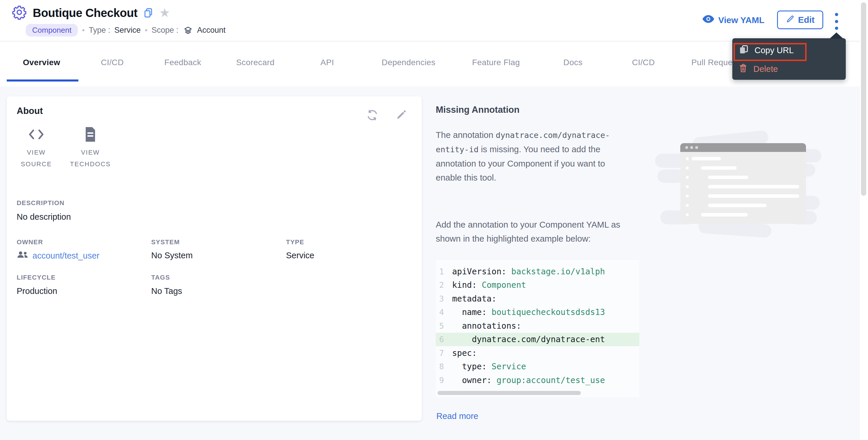 Image resolution: width=868 pixels, height=440 pixels. What do you see at coordinates (166, 242) in the screenshot?
I see `system-label: SYSTEM` at bounding box center [166, 242].